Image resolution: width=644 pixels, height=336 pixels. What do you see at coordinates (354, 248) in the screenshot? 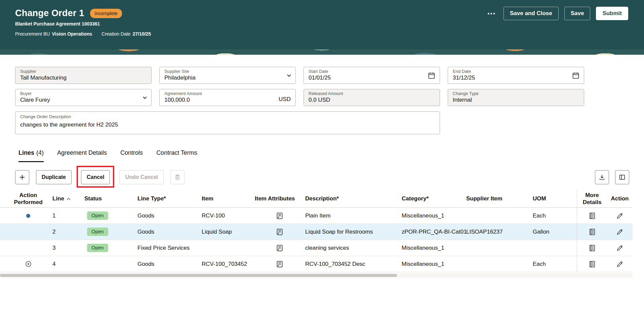
I see `description: cleaning services` at bounding box center [354, 248].